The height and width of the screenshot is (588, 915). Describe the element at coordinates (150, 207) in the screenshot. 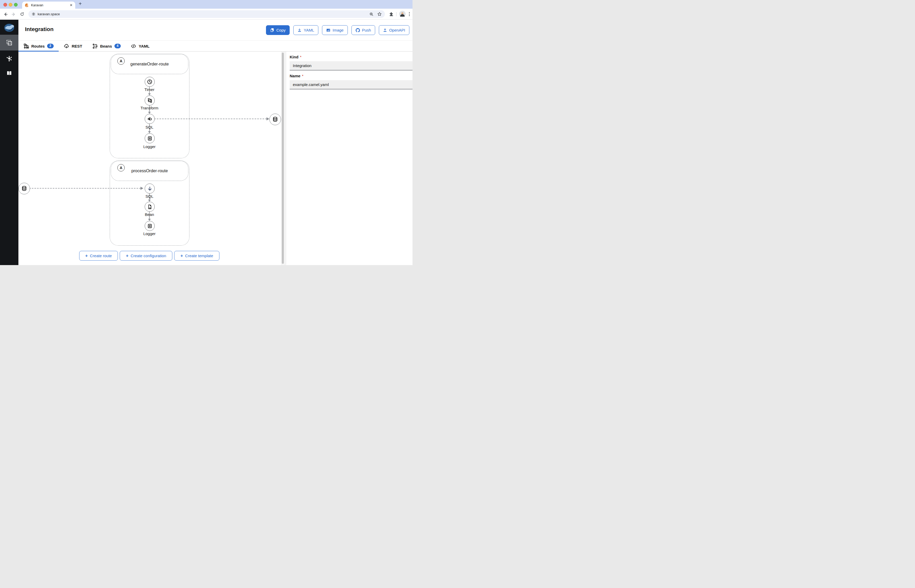

I see `step-node-bean` at that location.